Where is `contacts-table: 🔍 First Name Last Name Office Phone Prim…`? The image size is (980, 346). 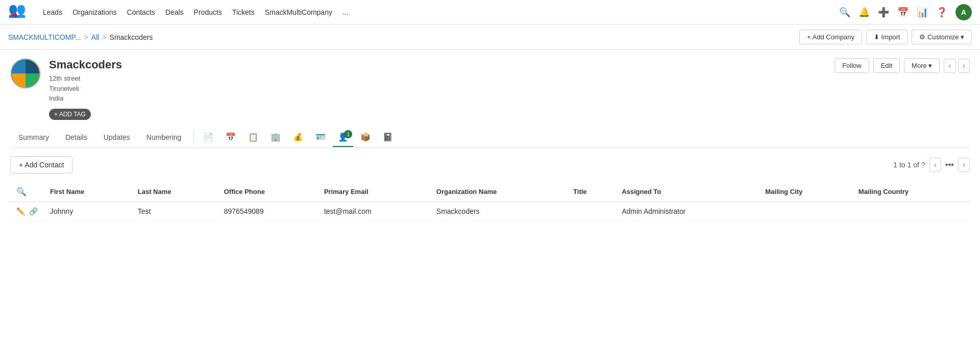
contacts-table: 🔍 First Name Last Name Office Phone Prim… is located at coordinates (490, 201).